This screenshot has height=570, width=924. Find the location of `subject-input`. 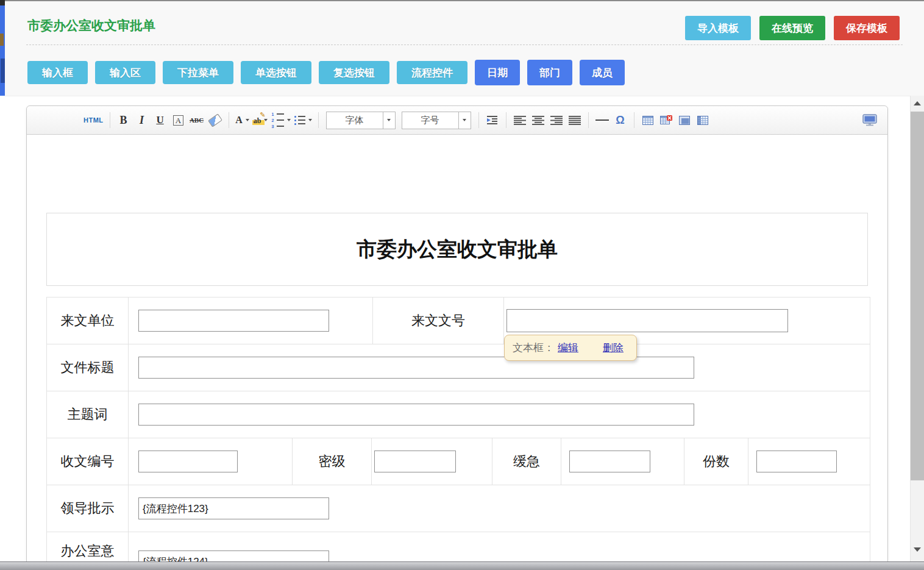

subject-input is located at coordinates (416, 415).